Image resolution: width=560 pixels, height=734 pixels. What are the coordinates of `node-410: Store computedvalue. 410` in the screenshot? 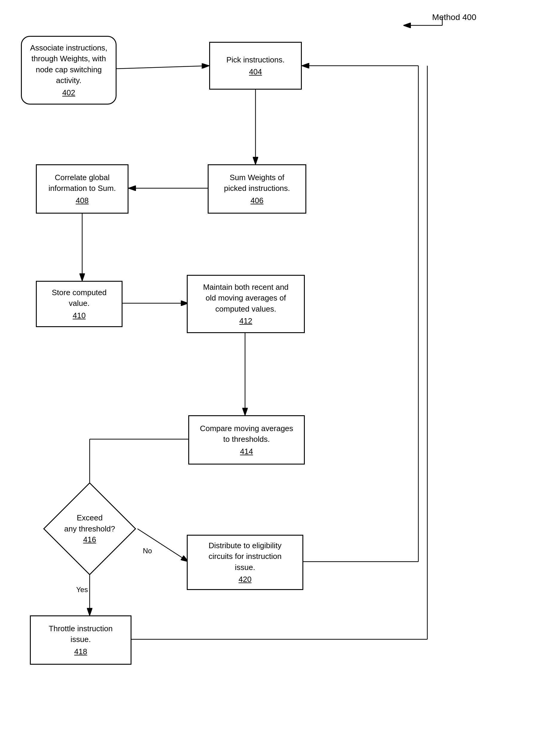 It's located at (79, 304).